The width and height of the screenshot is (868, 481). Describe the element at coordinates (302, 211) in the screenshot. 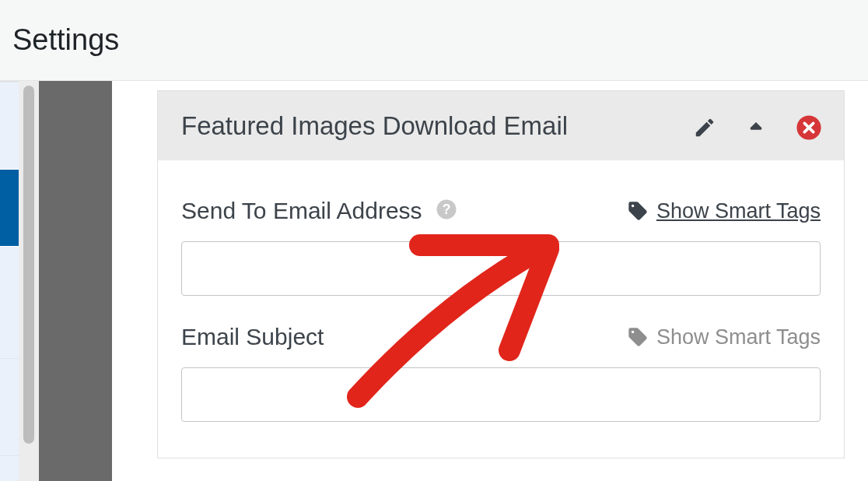

I see `send-to-label: Send To Email Address` at that location.